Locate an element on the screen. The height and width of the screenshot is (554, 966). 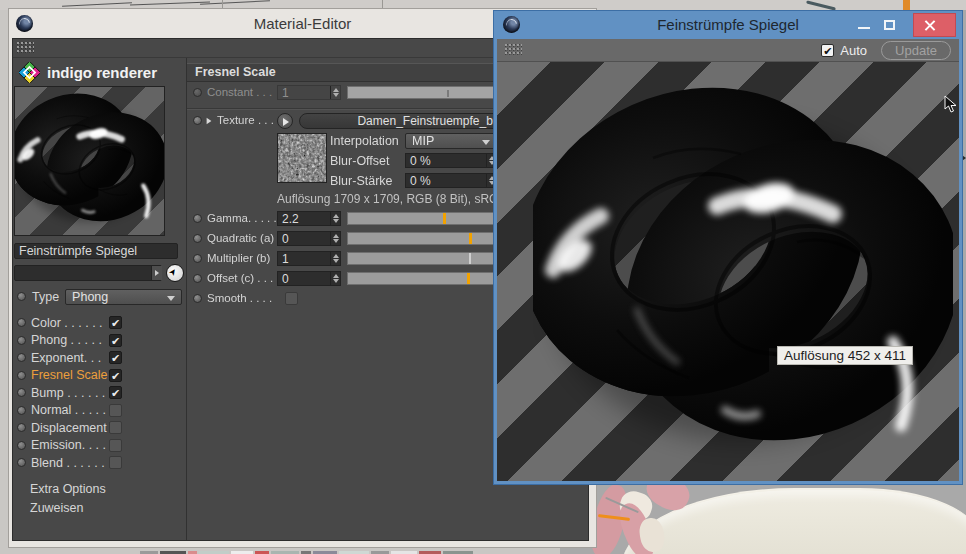
type-label: Type is located at coordinates (46, 297).